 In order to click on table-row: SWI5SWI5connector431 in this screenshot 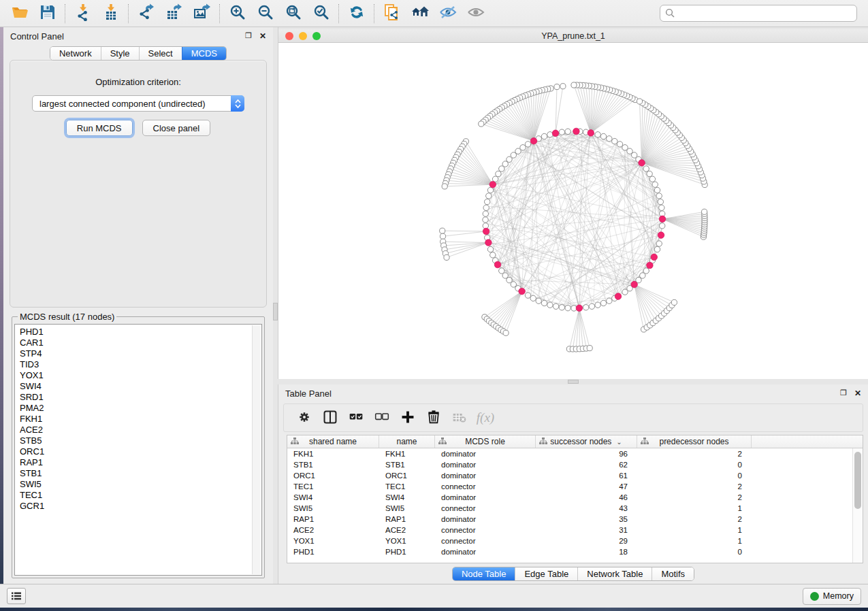, I will do `click(575, 508)`.